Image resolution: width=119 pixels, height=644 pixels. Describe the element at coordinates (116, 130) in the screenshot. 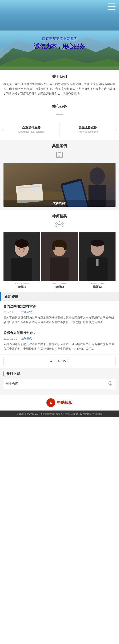

I see `arrow-right-icon: ›` at that location.